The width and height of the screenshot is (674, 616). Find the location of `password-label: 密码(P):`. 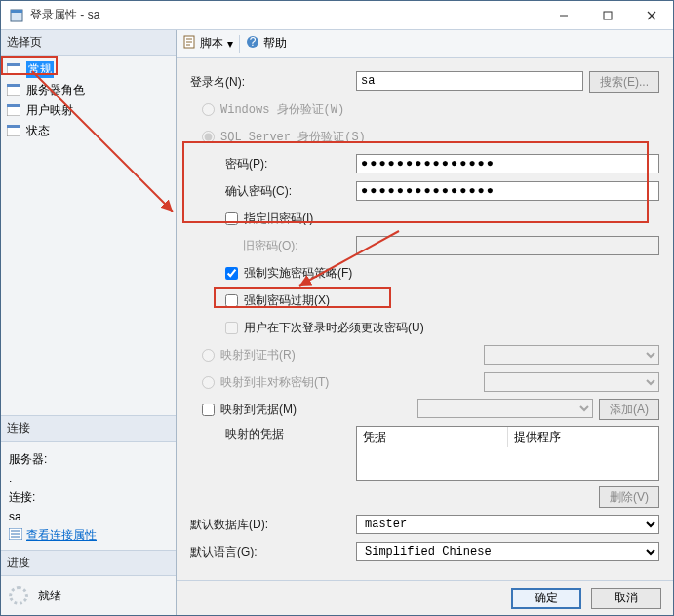

password-label: 密码(P): is located at coordinates (273, 164).